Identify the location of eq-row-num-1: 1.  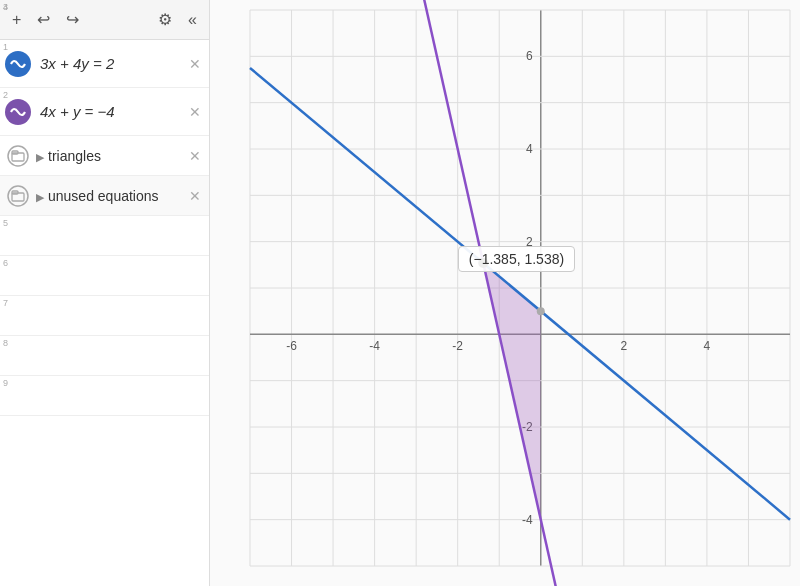
(6, 47).